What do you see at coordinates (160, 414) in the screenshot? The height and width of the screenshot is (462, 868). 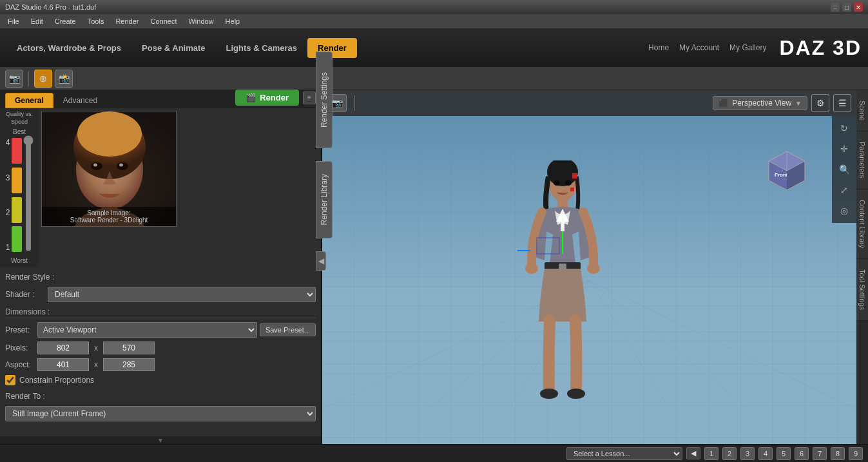 I see `render-to-select-row: Still Image (Current Frame)` at bounding box center [160, 414].